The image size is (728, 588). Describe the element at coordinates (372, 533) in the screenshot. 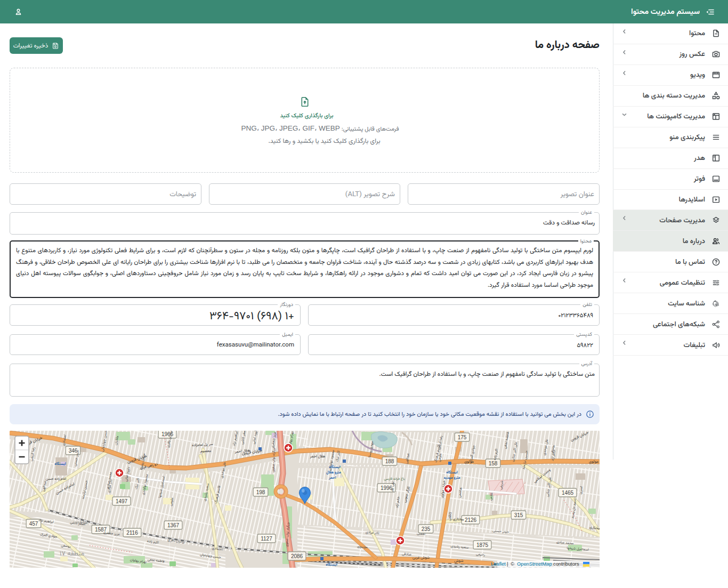

I see `svg-text: نادر مرادی` at that location.